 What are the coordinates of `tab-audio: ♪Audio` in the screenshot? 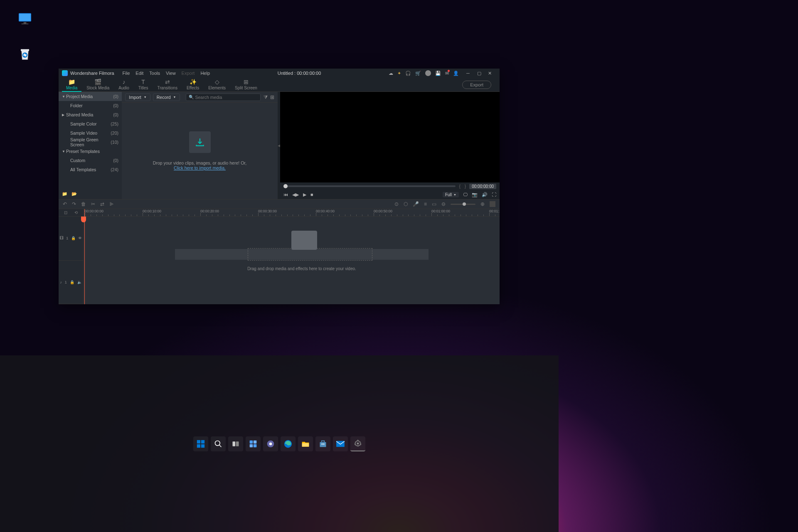 It's located at (124, 85).